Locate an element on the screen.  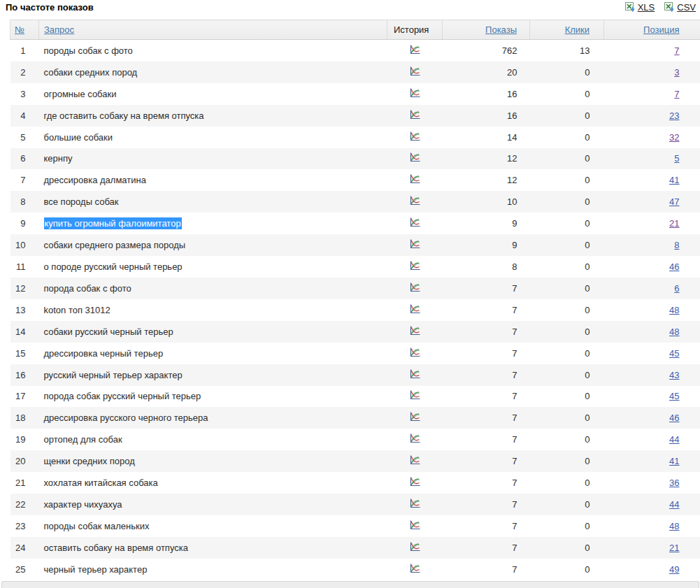
table-row: 14собаки русский черный терьер 7048 is located at coordinates (355, 331).